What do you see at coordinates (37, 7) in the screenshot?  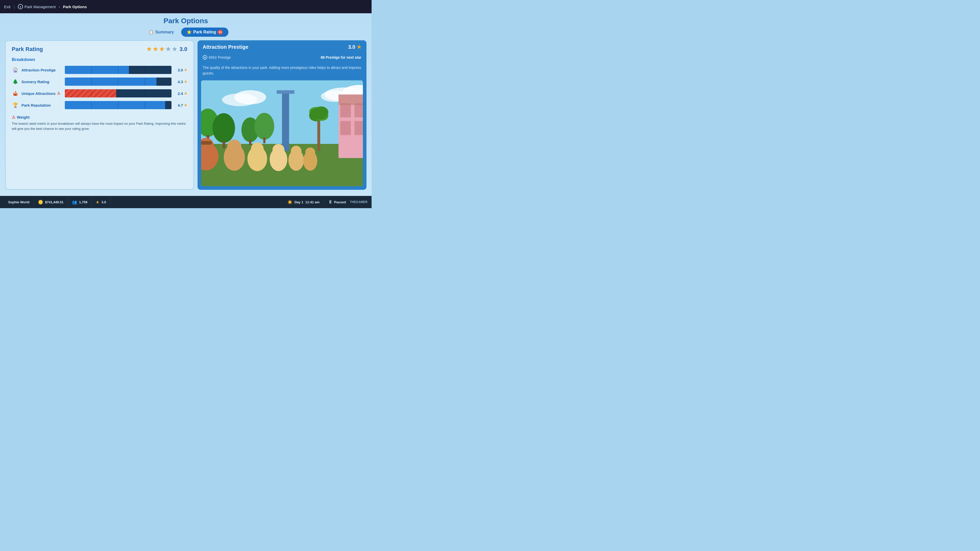 I see `park-management-nav: ● Park Management` at bounding box center [37, 7].